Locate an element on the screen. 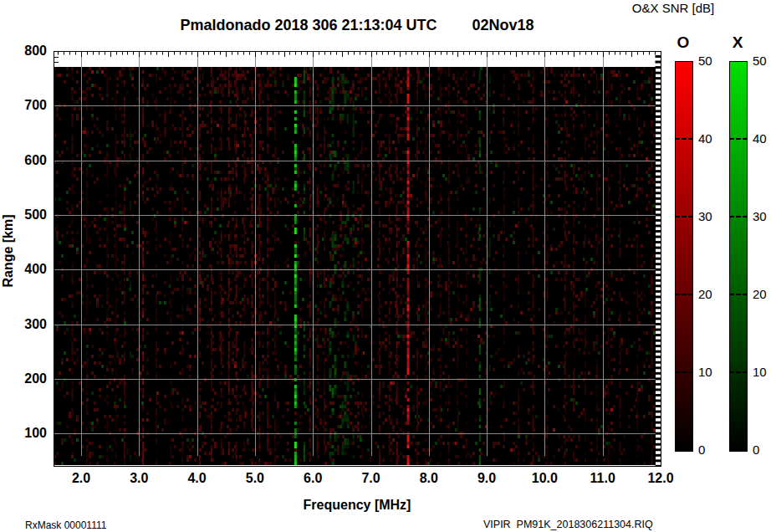 The height and width of the screenshot is (532, 771). page-title: Pmaldonado 2018 306 21:13:04 UTC02Nov18 is located at coordinates (357, 25).